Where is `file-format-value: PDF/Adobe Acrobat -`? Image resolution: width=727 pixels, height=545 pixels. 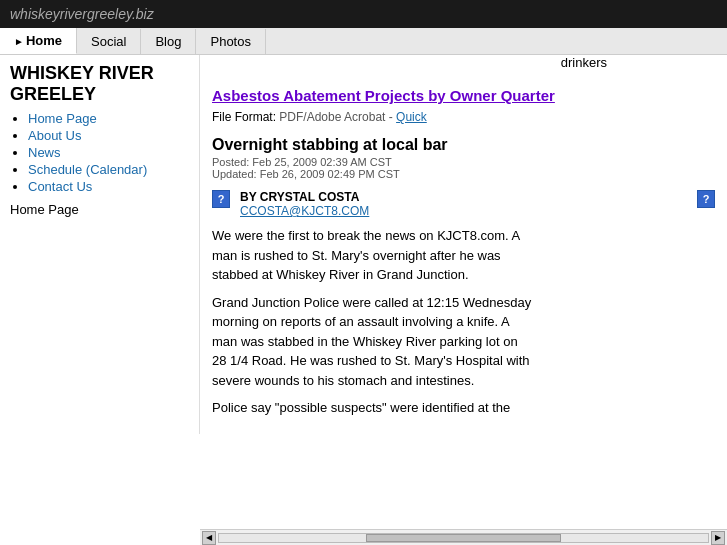
file-format-value: PDF/Adobe Acrobat - is located at coordinates (336, 117).